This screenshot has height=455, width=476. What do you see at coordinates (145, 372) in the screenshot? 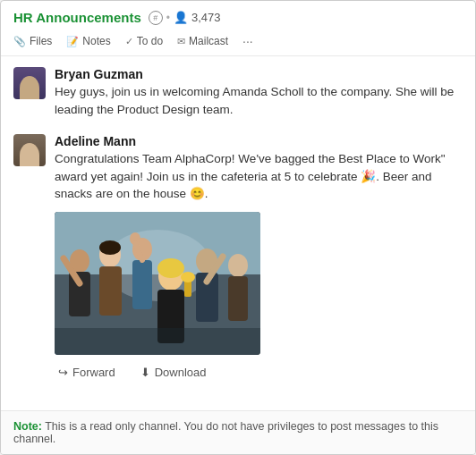
I see `download-icon: ⬇` at bounding box center [145, 372].